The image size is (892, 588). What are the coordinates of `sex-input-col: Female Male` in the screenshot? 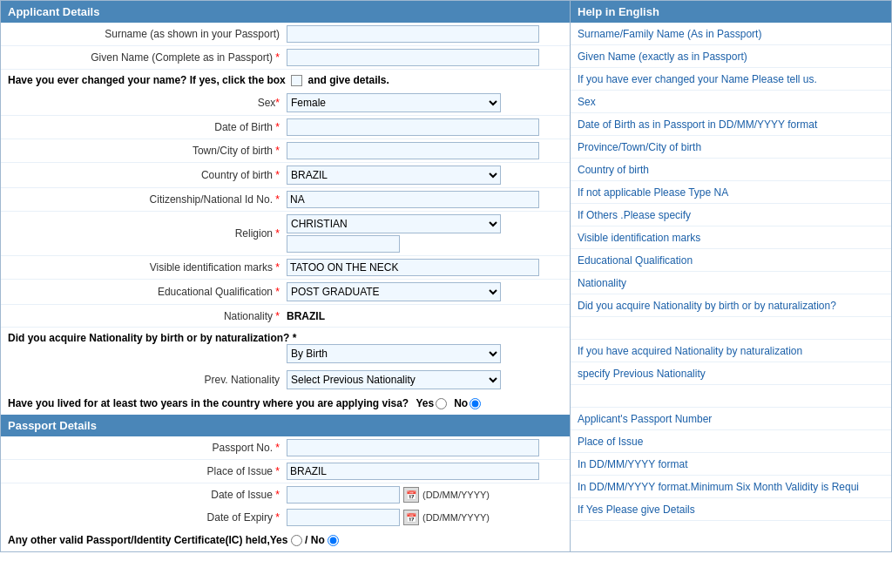 It's located at (425, 103).